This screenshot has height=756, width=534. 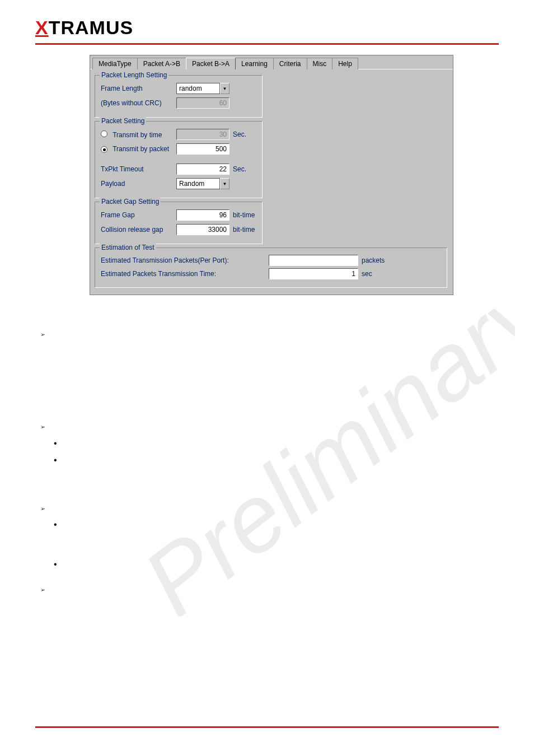 What do you see at coordinates (134, 75) in the screenshot?
I see `group-title: Packet Length Setting` at bounding box center [134, 75].